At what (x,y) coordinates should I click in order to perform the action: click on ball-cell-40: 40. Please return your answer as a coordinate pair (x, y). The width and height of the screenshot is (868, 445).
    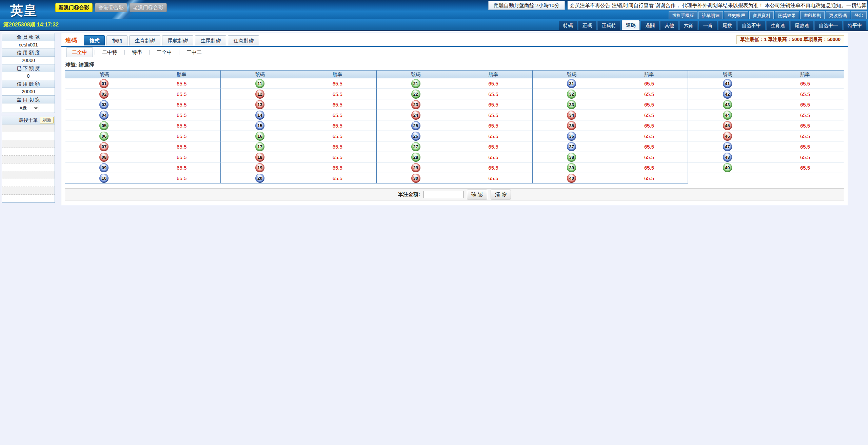
    Looking at the image, I should click on (572, 178).